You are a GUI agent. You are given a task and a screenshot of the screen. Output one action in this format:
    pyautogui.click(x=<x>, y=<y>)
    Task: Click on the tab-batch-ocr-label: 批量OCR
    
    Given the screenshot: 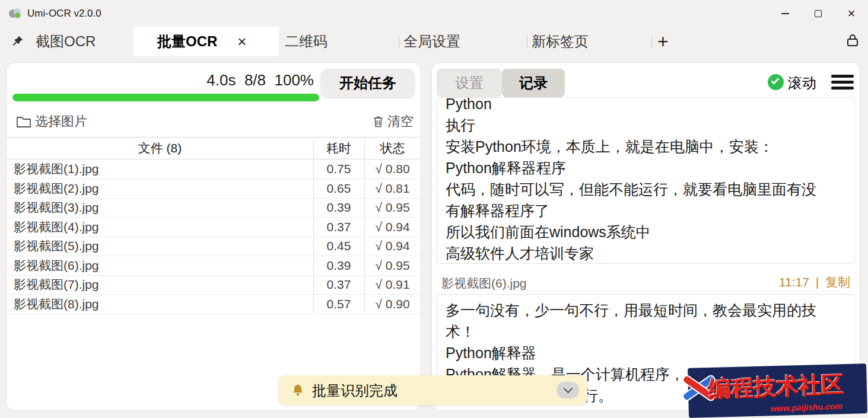 What is the action you would take?
    pyautogui.click(x=187, y=42)
    